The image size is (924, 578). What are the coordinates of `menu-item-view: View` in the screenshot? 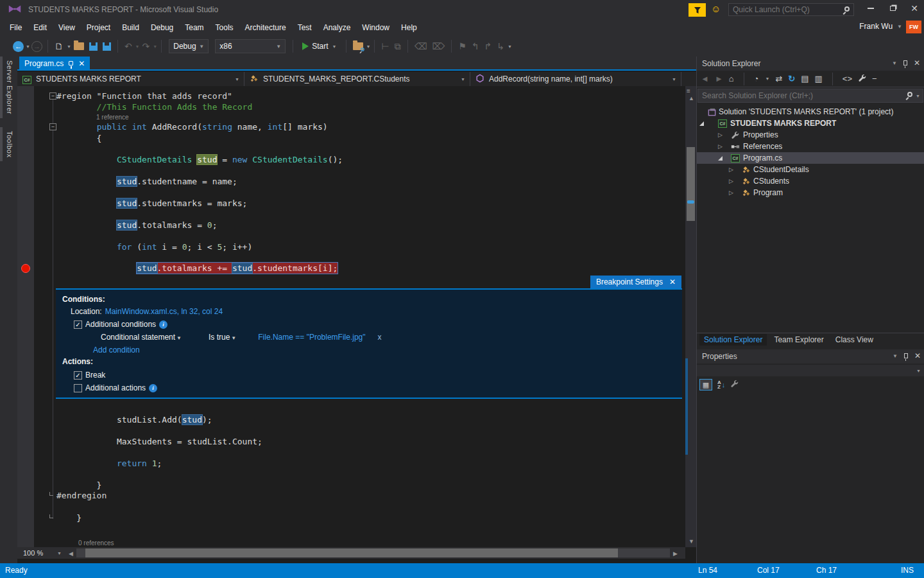 It's located at (67, 28).